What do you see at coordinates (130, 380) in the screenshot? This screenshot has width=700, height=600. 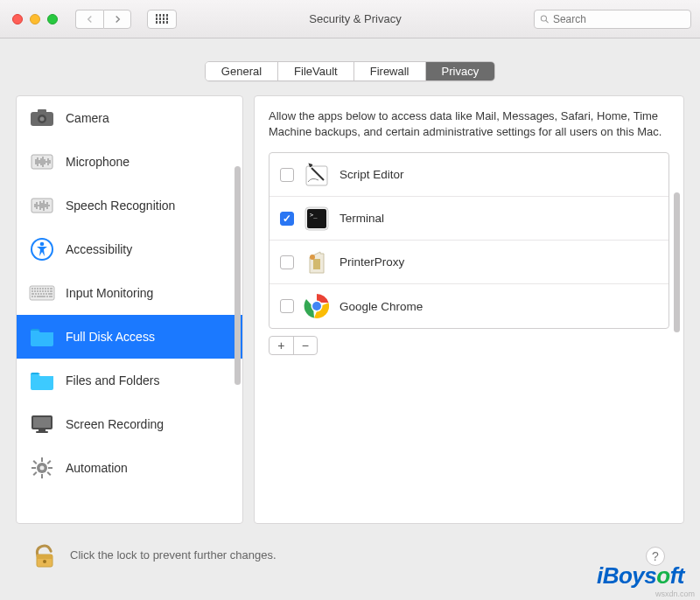 I see `sidebar-item-files-folders: Files and Folders` at bounding box center [130, 380].